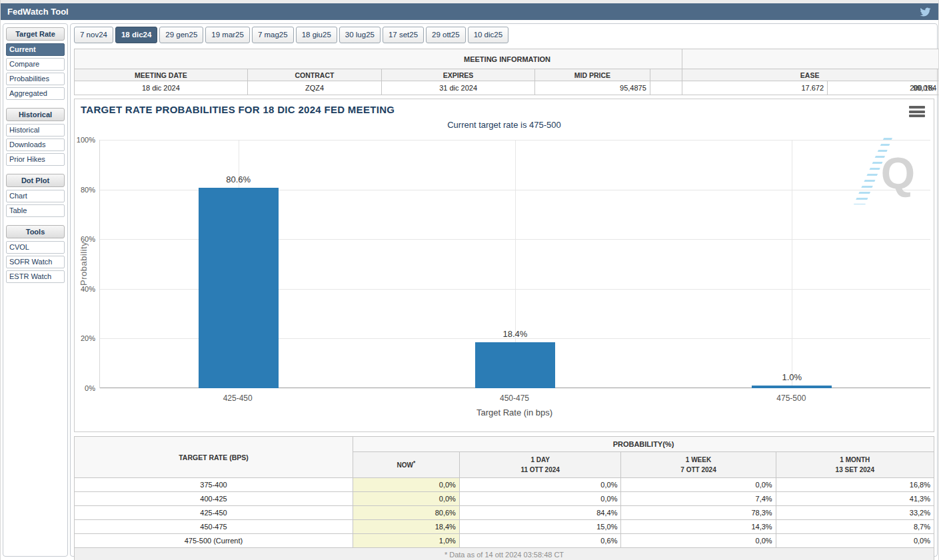 This screenshot has height=560, width=939. What do you see at coordinates (214, 513) in the screenshot?
I see `rate-cell: 425-450` at bounding box center [214, 513].